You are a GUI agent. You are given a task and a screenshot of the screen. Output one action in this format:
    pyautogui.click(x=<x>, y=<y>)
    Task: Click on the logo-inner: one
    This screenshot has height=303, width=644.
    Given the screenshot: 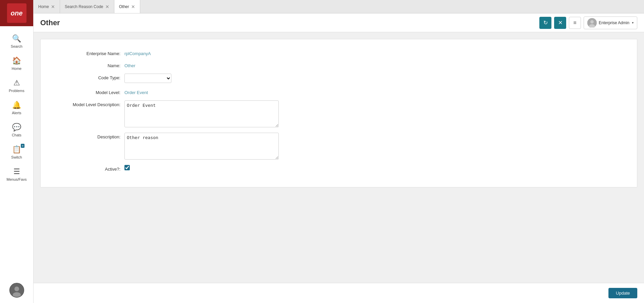 What is the action you would take?
    pyautogui.click(x=17, y=13)
    